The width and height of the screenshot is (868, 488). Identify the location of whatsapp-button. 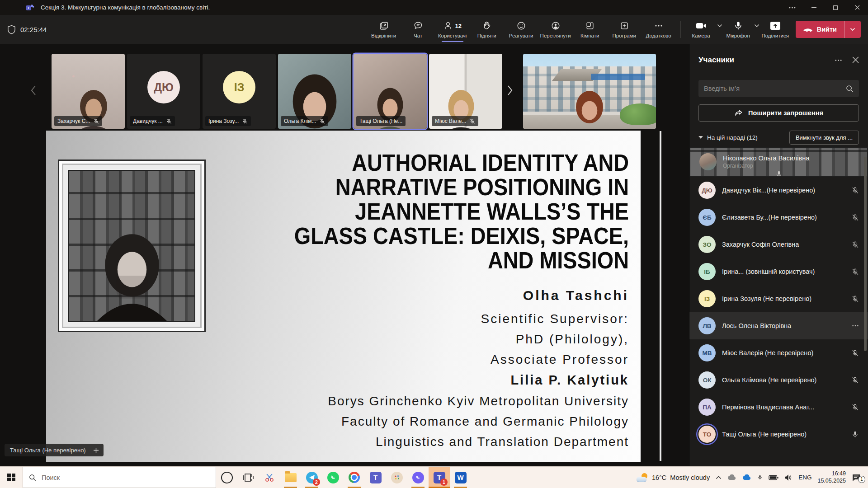
(333, 477).